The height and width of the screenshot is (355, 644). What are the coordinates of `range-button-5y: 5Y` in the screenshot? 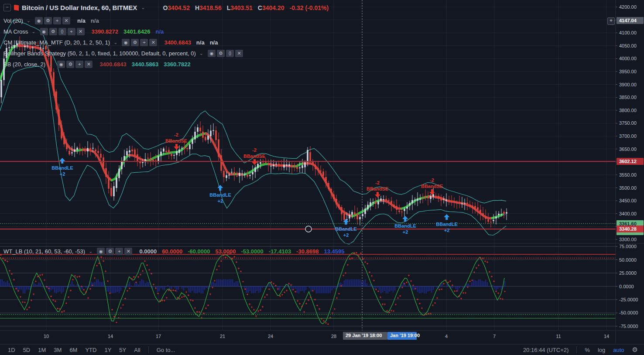 It's located at (123, 350).